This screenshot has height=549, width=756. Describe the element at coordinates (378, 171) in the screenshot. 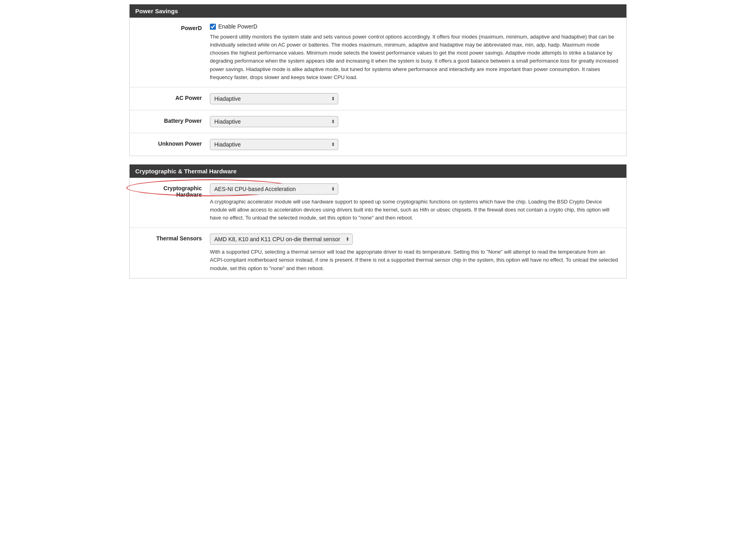

I see `crypto-thermal-header: Cryptographic & Thermal Hardware` at that location.